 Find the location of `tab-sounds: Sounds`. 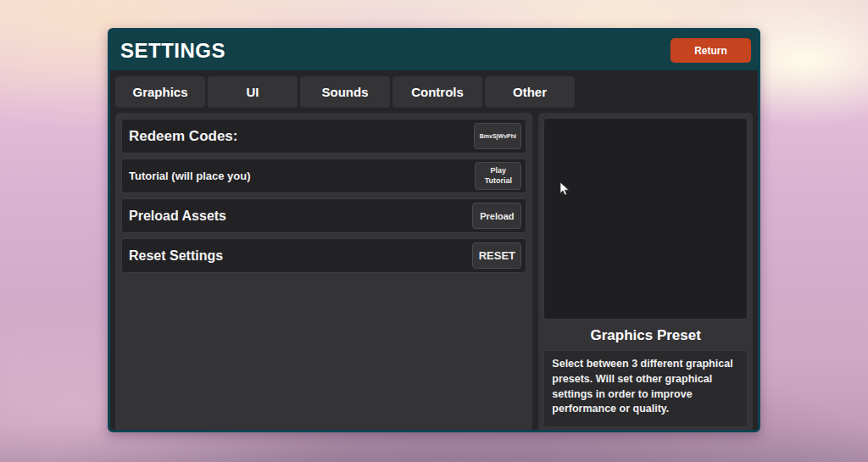

tab-sounds: Sounds is located at coordinates (345, 92).